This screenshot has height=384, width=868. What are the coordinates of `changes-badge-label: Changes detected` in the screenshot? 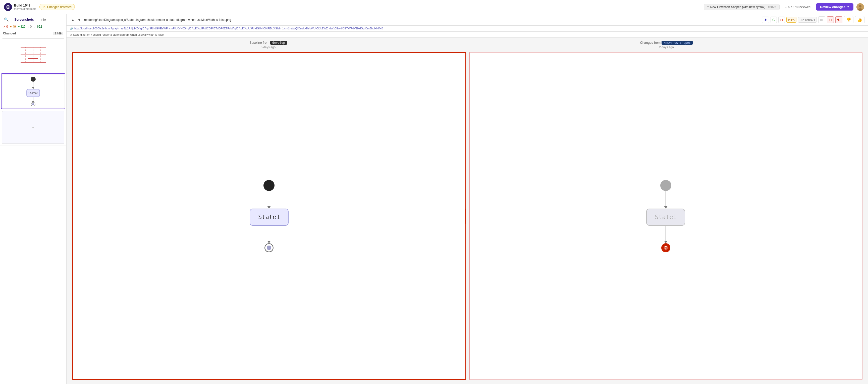 It's located at (59, 7).